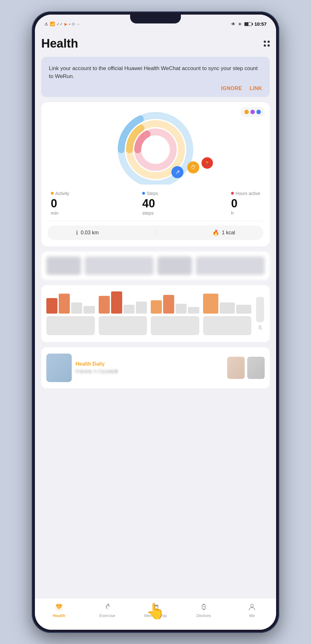 This screenshot has width=311, height=644. Describe the element at coordinates (261, 24) in the screenshot. I see `time-display: 10:57` at that location.